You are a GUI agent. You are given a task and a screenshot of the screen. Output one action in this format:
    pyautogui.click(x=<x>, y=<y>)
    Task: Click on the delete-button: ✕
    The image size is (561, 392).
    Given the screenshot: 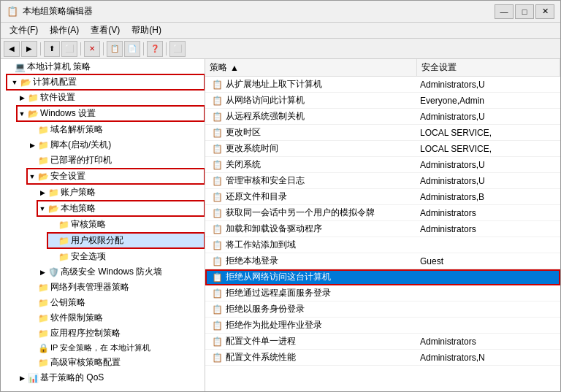 What is the action you would take?
    pyautogui.click(x=92, y=49)
    